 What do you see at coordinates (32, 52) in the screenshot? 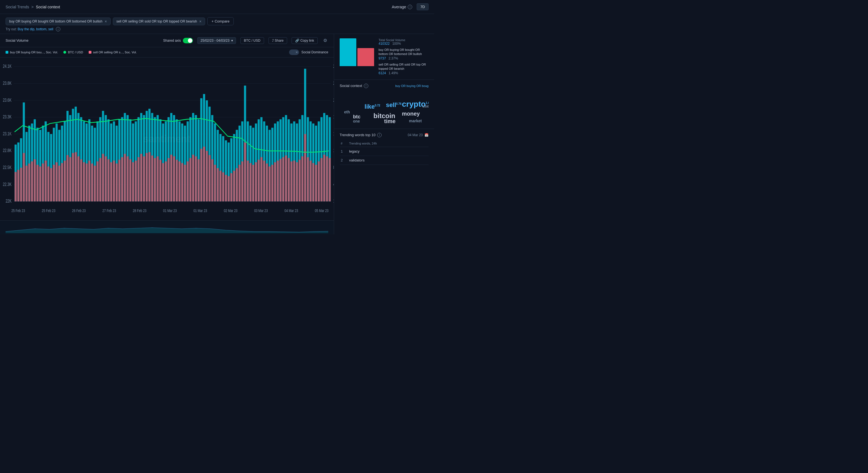
I see `legend-item-buy: buy OR buying OR bou..., Soc. Vol.` at bounding box center [32, 52].